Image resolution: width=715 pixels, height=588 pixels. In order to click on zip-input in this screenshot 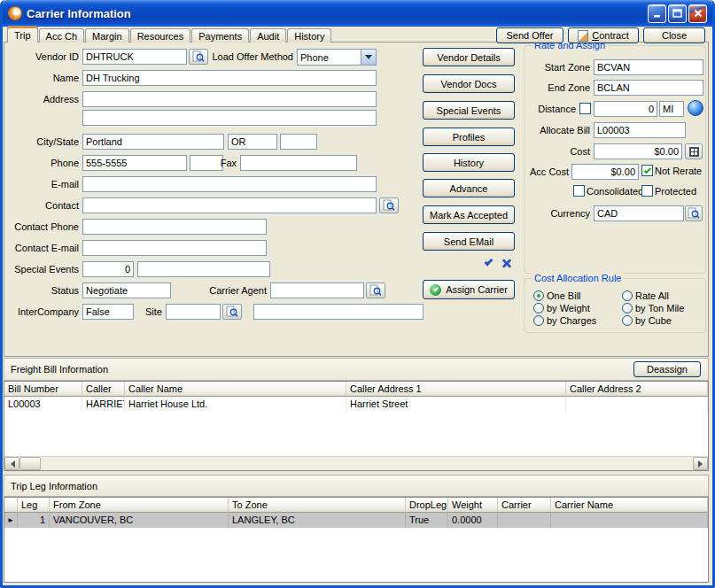, I will do `click(299, 142)`.